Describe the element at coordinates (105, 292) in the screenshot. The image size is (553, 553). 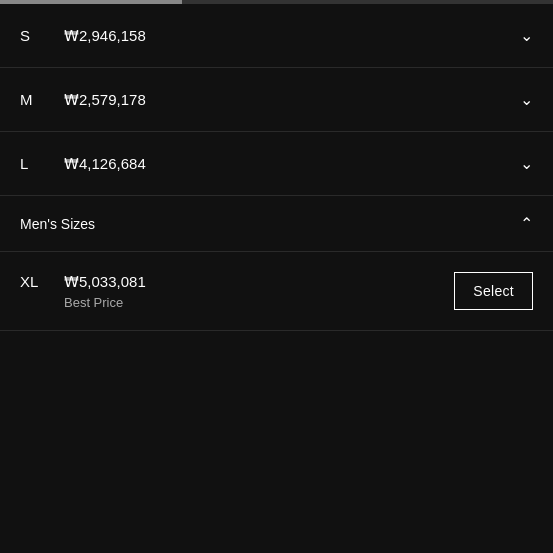
I see `expanded-row-info: ₩5,033,081 Best Price` at that location.